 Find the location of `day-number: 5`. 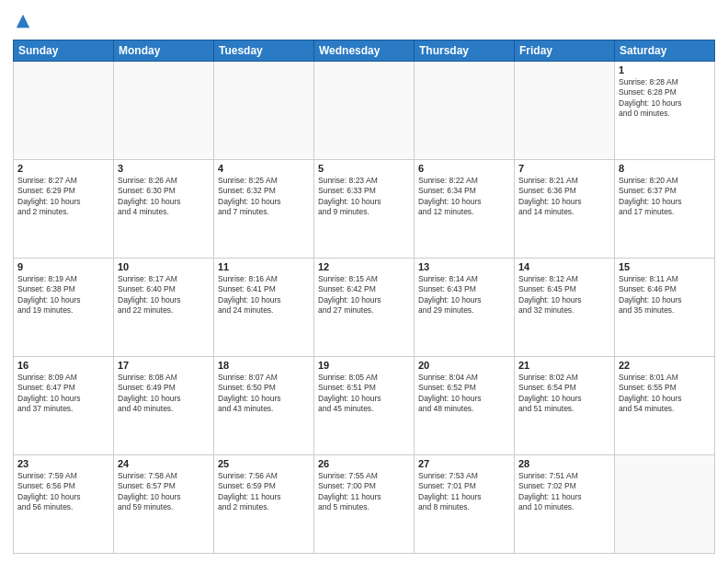

day-number: 5 is located at coordinates (364, 168).